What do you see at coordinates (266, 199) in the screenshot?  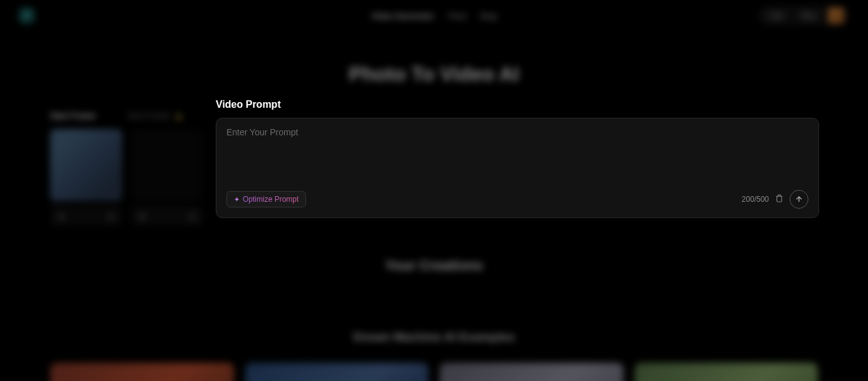 I see `optimize-prompt-button: ✦ Optimize Prompt` at bounding box center [266, 199].